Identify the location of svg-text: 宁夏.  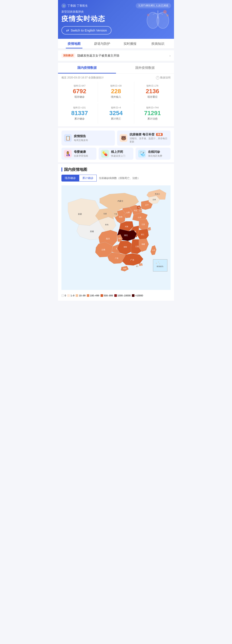
(115, 214).